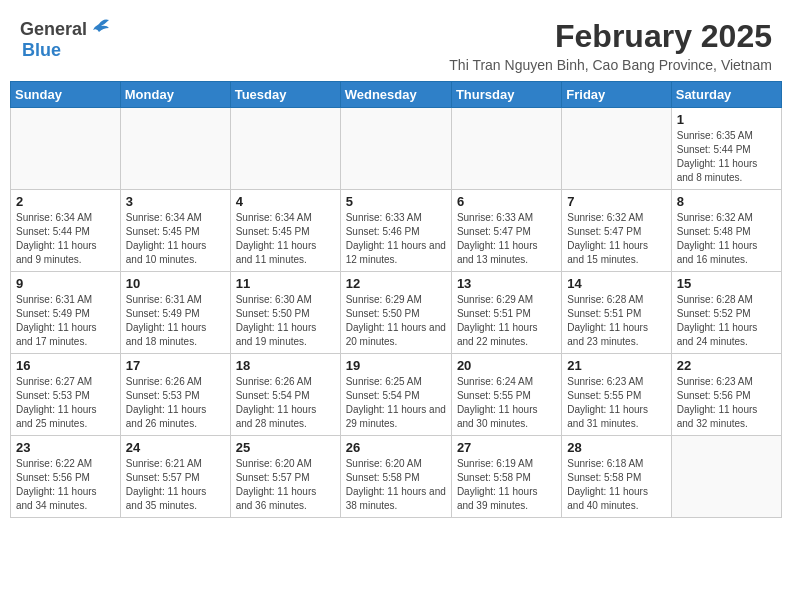  Describe the element at coordinates (726, 395) in the screenshot. I see `calendar-day-cell: 22Sunrise: 6:23 AMSunset: 5:56 PMDayligh…` at that location.